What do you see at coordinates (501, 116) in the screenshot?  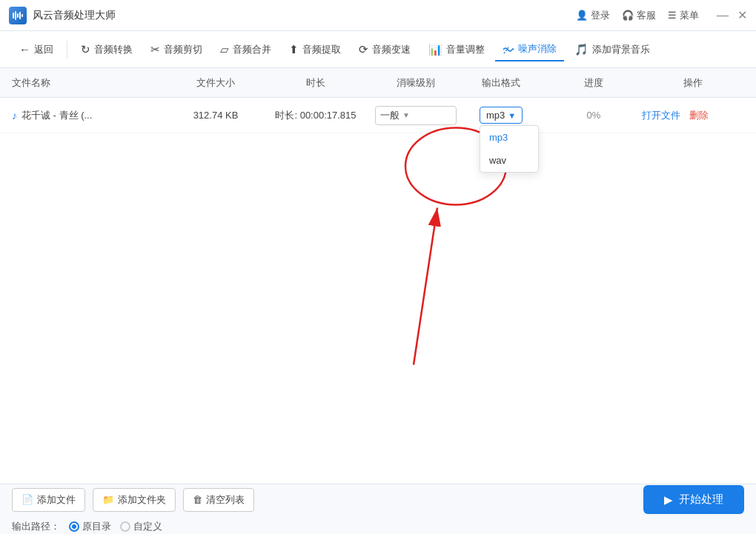 I see `format-select-button: mp3 ▼` at bounding box center [501, 116].